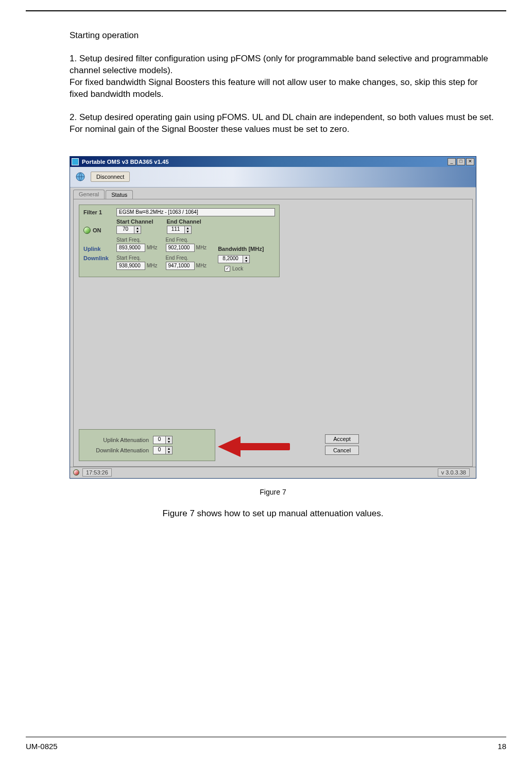 The width and height of the screenshot is (532, 763). Describe the element at coordinates (97, 230) in the screenshot. I see `on-label: ON` at that location.